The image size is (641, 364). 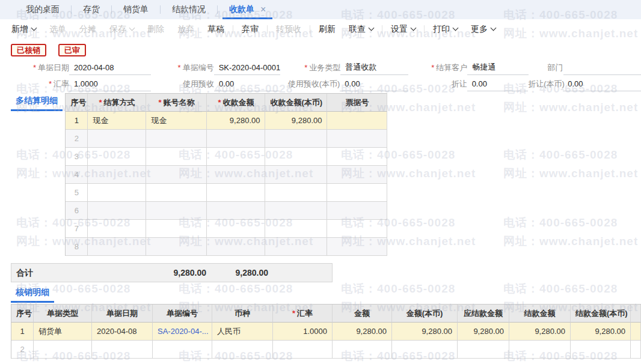 I want to click on cell: 人民币, so click(x=243, y=332).